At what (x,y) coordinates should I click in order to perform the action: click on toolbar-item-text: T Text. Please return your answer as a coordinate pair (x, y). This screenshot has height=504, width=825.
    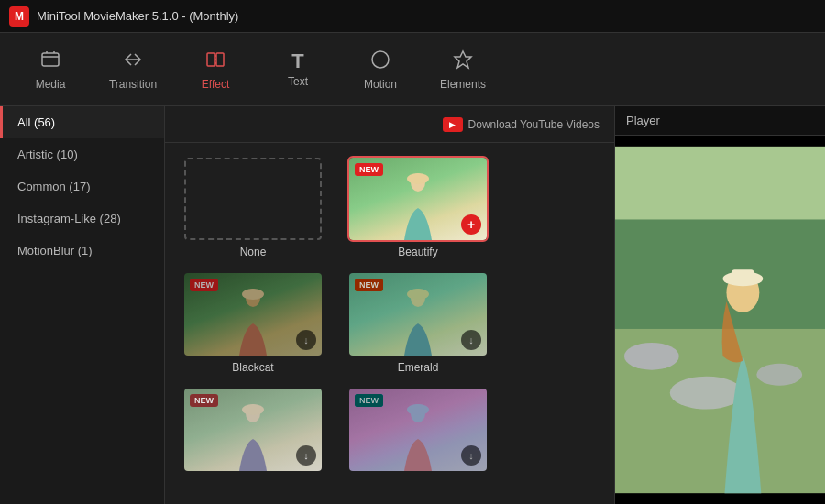
    Looking at the image, I should click on (298, 70).